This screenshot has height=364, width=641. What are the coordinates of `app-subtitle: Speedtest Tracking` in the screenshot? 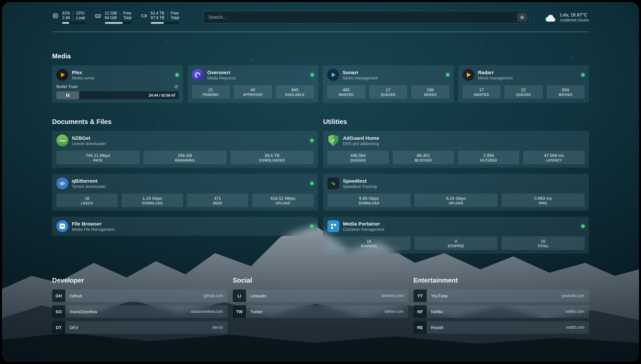 It's located at (360, 187).